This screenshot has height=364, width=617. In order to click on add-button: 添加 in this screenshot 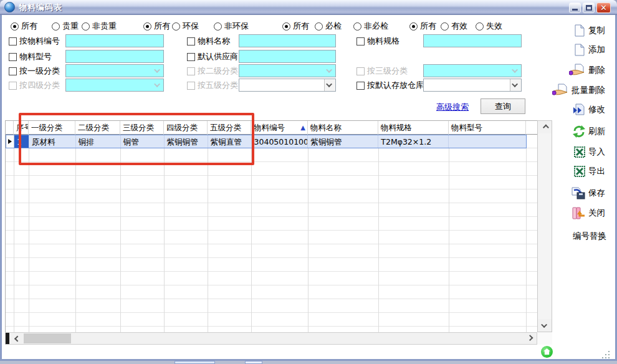, I will do `click(590, 50)`.